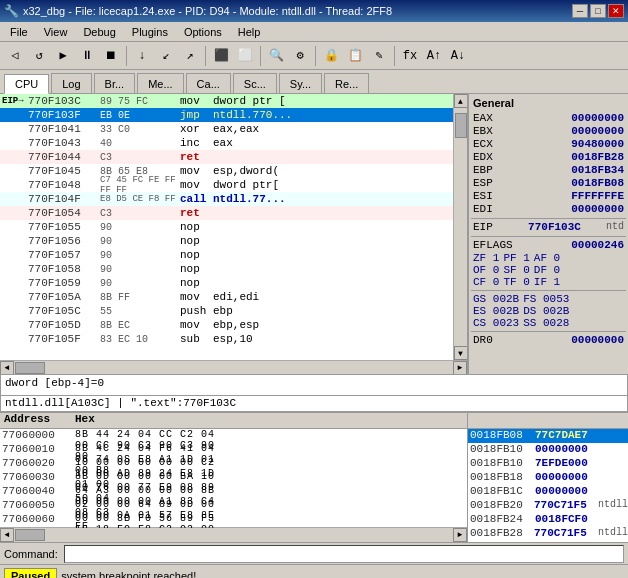 The width and height of the screenshot is (628, 578). Describe the element at coordinates (226, 101) in the screenshot. I see `disasm-row-eip: EIP→ 770F103C 89 75 FC mov dword ptr [` at that location.